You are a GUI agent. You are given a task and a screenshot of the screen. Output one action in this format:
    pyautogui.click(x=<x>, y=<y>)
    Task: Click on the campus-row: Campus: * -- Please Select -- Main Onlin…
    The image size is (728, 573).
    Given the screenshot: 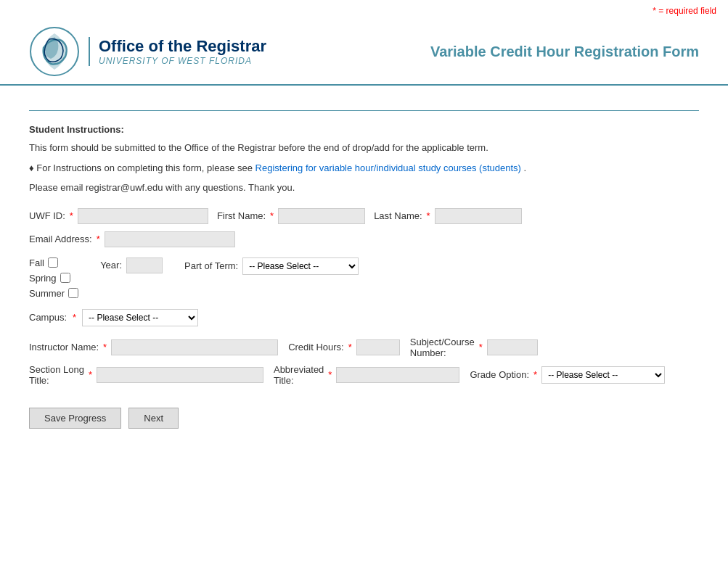 What is the action you would take?
    pyautogui.click(x=364, y=318)
    